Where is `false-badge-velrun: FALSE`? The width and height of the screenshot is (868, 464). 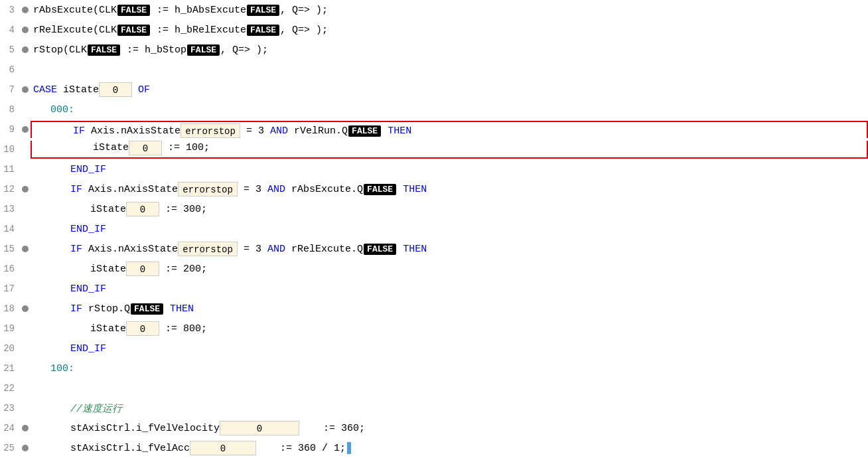
false-badge-velrun: FALSE is located at coordinates (365, 131).